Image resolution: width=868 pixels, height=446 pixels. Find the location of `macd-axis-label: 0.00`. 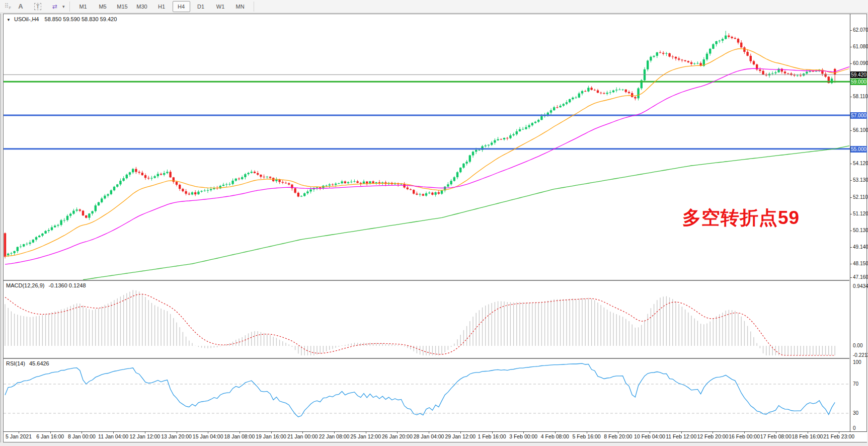

macd-axis-label: 0.00 is located at coordinates (857, 345).